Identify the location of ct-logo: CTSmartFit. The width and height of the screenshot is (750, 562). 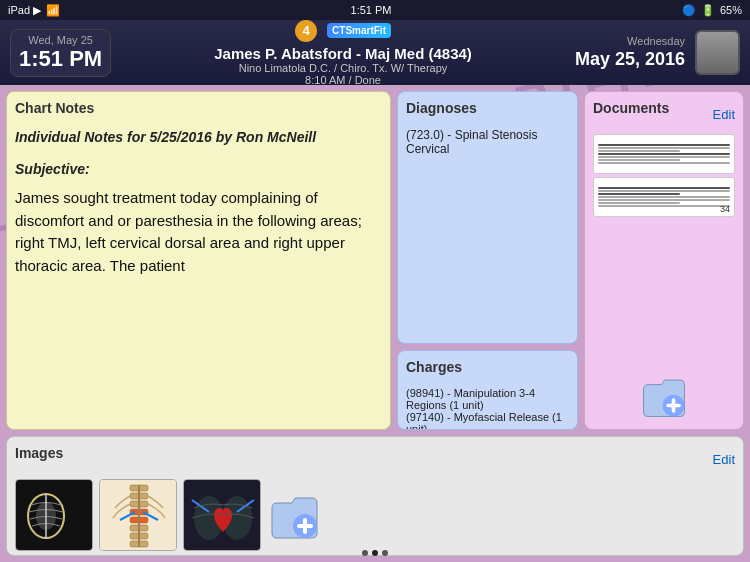
(359, 30).